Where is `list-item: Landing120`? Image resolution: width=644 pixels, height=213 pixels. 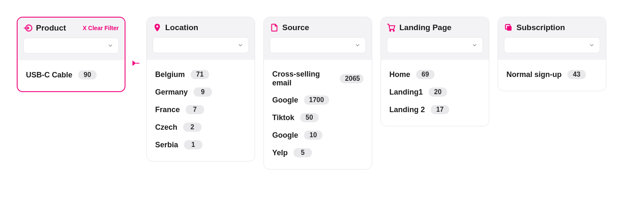 list-item: Landing120 is located at coordinates (435, 92).